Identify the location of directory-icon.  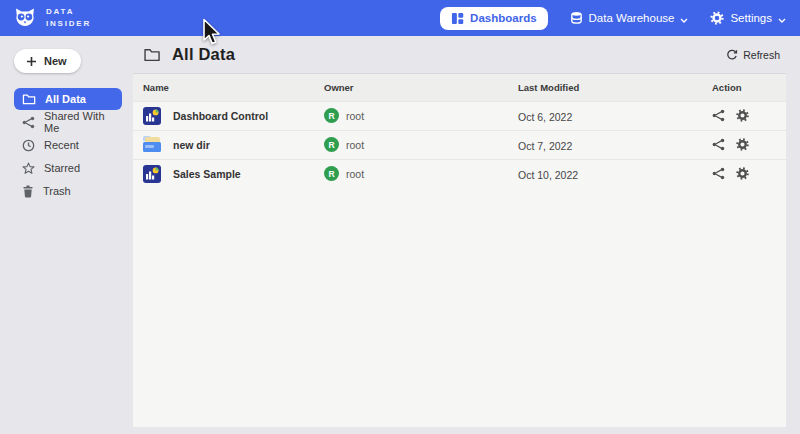
(152, 145).